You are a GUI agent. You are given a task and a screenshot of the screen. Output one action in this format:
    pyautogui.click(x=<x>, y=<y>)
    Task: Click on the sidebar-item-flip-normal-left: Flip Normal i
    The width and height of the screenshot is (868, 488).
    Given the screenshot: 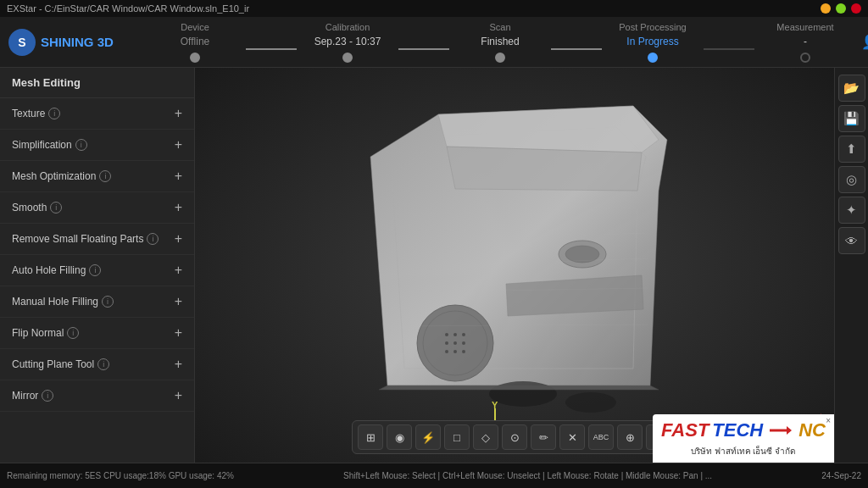 What is the action you would take?
    pyautogui.click(x=46, y=333)
    